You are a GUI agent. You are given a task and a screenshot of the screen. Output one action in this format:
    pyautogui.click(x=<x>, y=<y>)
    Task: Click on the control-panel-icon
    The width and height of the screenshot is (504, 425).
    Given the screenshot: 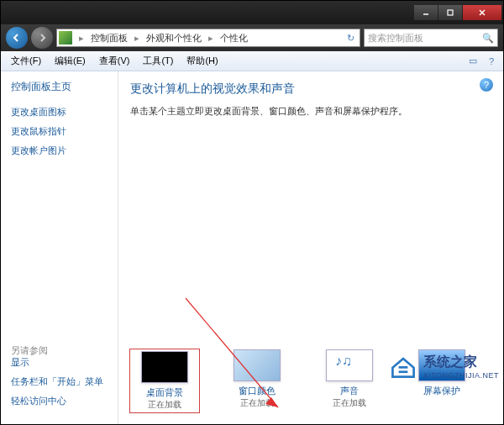 What is the action you would take?
    pyautogui.click(x=66, y=38)
    